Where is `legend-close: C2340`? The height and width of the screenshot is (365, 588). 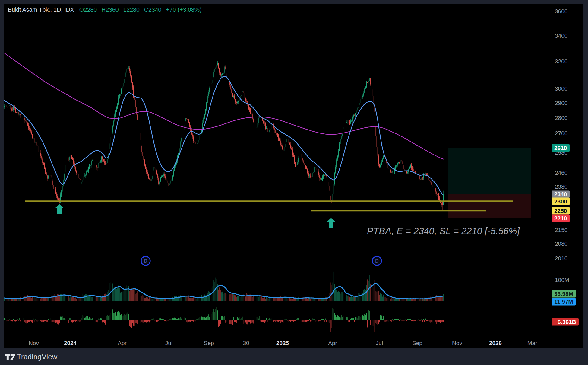 legend-close: C2340 is located at coordinates (153, 10).